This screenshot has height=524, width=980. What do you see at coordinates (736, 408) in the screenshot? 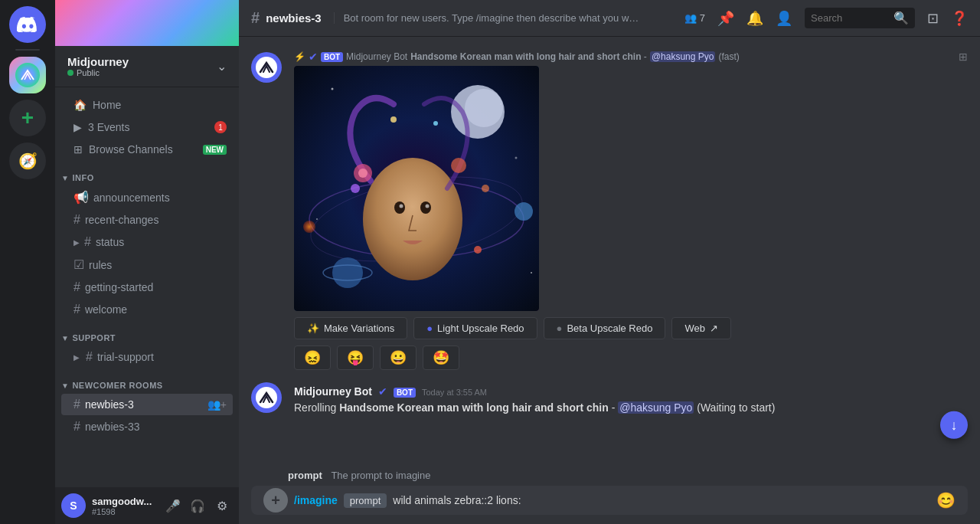
I see `reroll-status: (Waiting to start)` at bounding box center [736, 408].